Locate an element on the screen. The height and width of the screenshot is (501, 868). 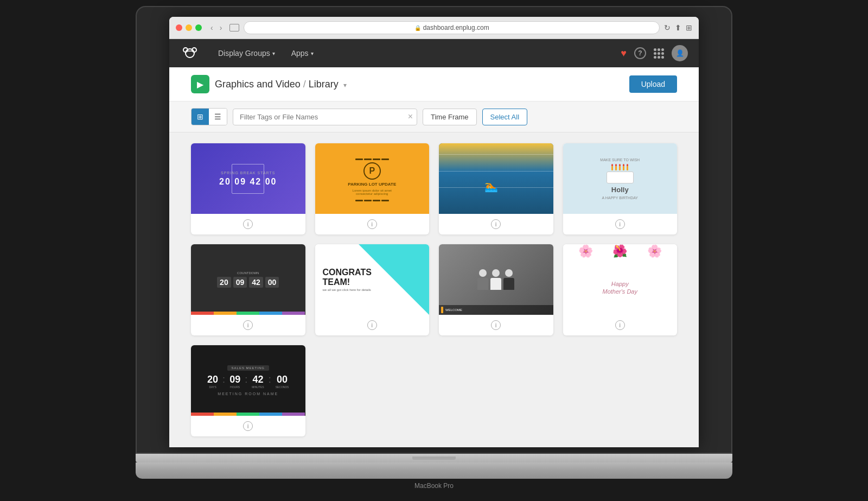
traffic-light-green is located at coordinates (199, 28).